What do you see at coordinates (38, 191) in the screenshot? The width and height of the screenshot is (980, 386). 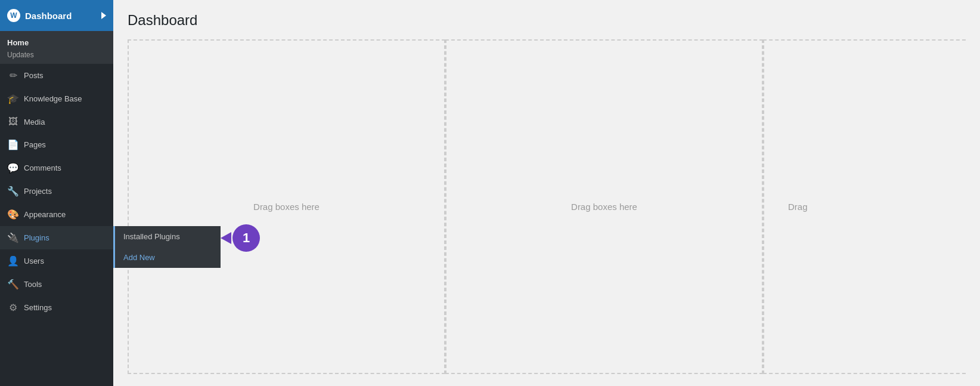 I see `sidebar-projects-label: Projects` at bounding box center [38, 191].